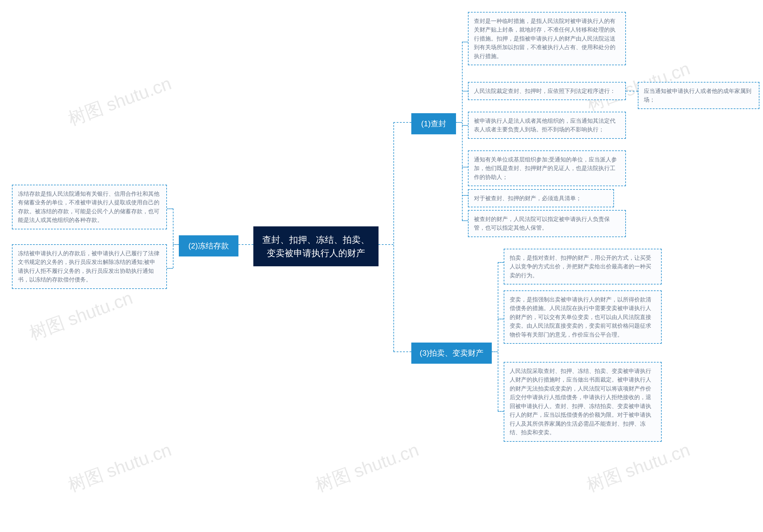  What do you see at coordinates (583, 402) in the screenshot?
I see `leaf-paimai-3: 人民法院采取查封、扣押、冻结、拍卖、变卖被申请执行人财产的执行措施时，应当做出书…` at bounding box center [583, 402].